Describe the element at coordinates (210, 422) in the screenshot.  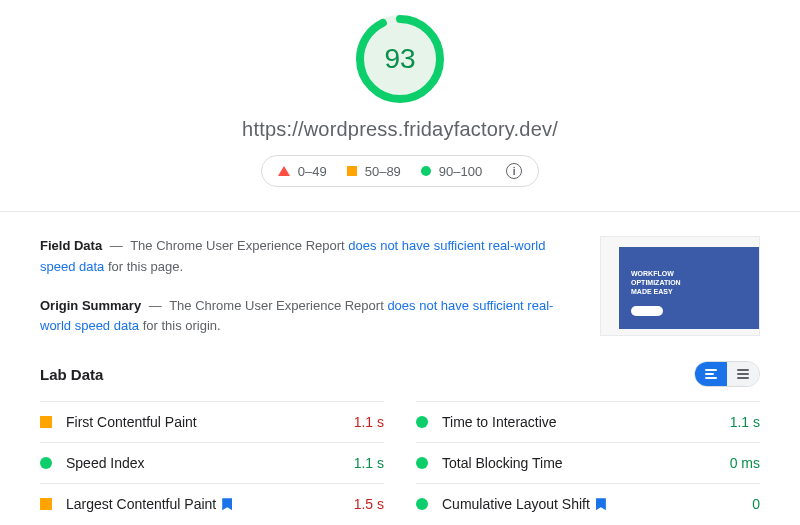
I see `metric-name: First Contentful Paint` at that location.